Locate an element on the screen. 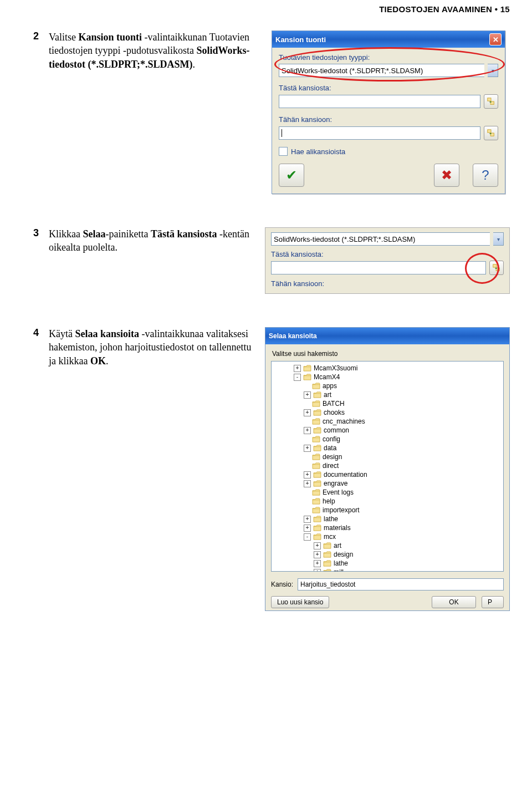 This screenshot has height=789, width=532. tree-item: config is located at coordinates (387, 439).